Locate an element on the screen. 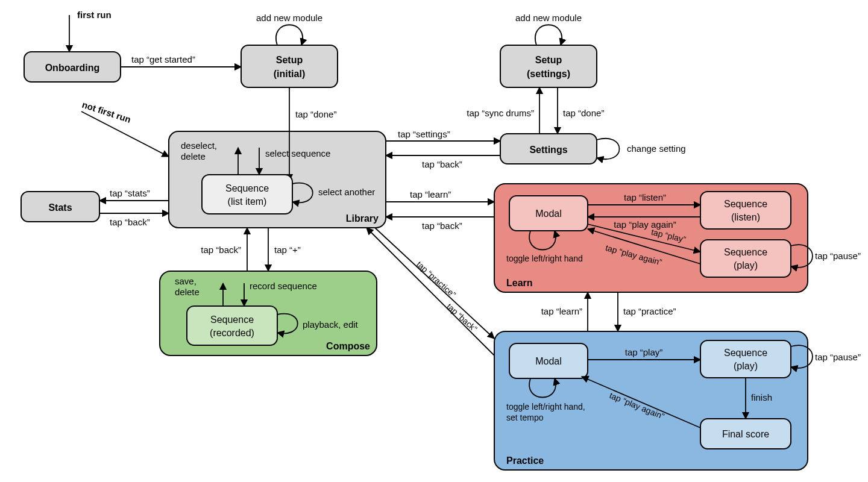  label-practice-modal: Modal is located at coordinates (549, 362).